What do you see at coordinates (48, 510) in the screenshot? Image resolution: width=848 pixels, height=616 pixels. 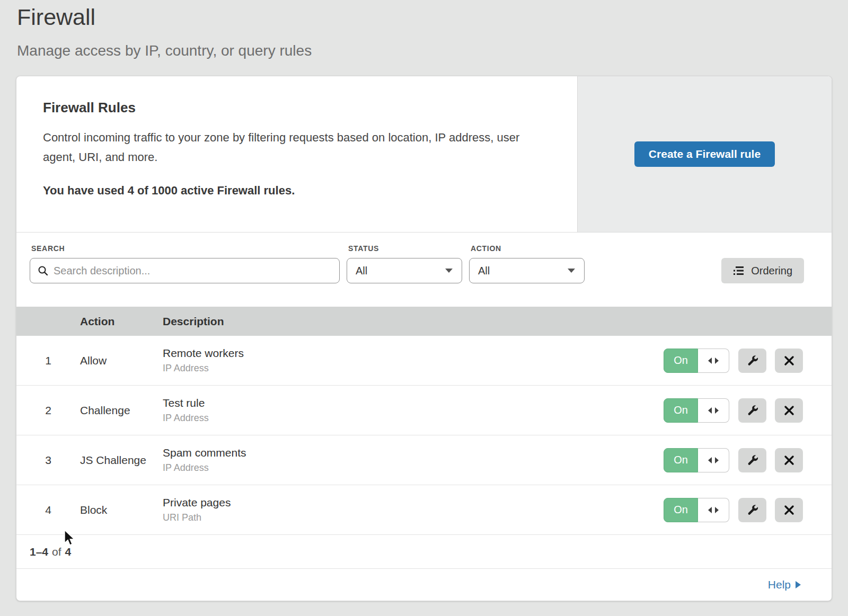 I see `rule-priority: 4` at bounding box center [48, 510].